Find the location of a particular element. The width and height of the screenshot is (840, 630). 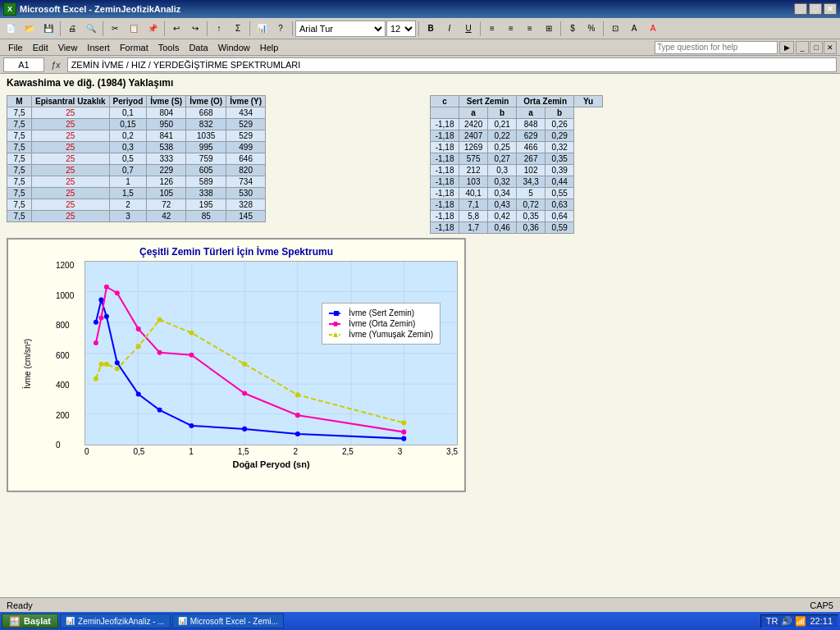

sep5 is located at coordinates (249, 29).